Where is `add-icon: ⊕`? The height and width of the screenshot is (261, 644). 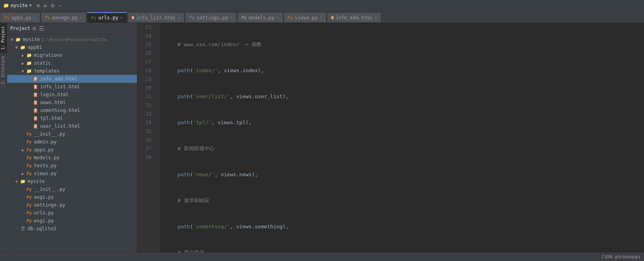 add-icon: ⊕ is located at coordinates (38, 6).